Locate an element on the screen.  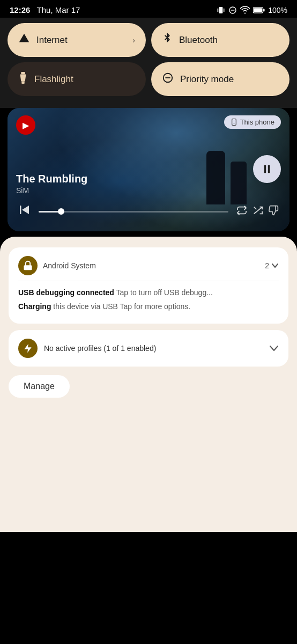
qs-row-2: Flashlight Priority mode is located at coordinates (148, 79).